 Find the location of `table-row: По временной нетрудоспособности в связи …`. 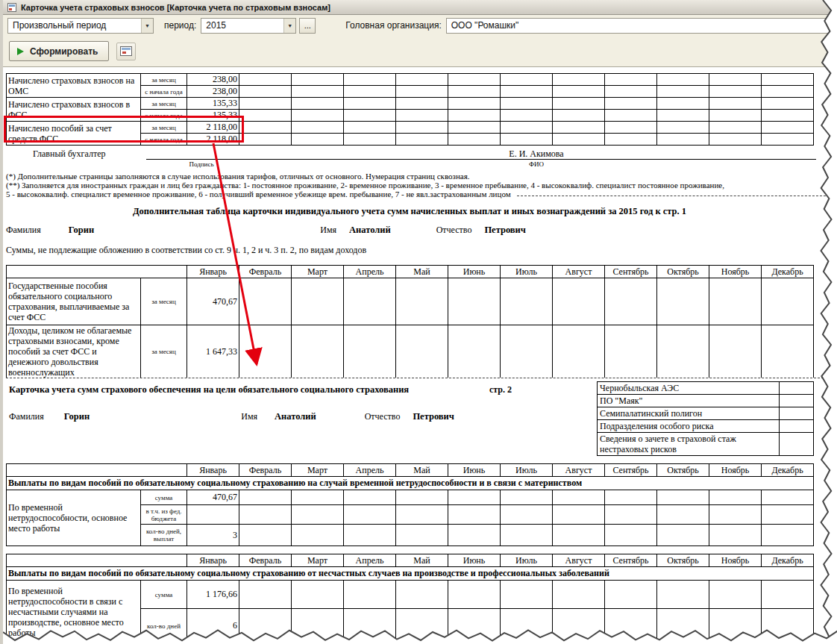

table-row: По временной нетрудоспособности в связи … is located at coordinates (410, 595).